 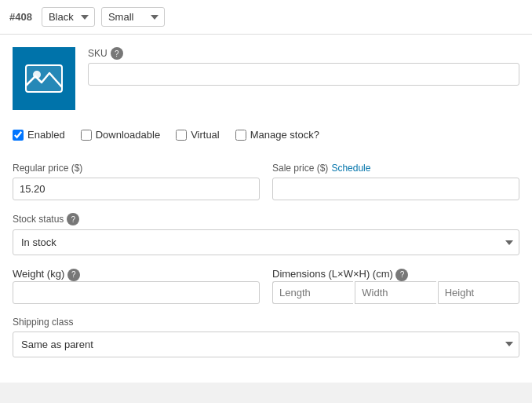 I want to click on variant-id: #408, so click(x=20, y=17).